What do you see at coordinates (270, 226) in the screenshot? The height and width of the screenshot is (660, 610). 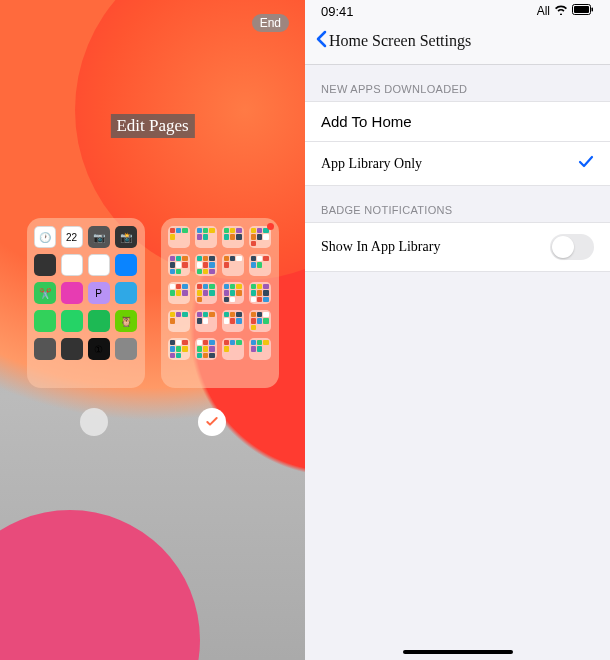 I see `badge-icon` at bounding box center [270, 226].